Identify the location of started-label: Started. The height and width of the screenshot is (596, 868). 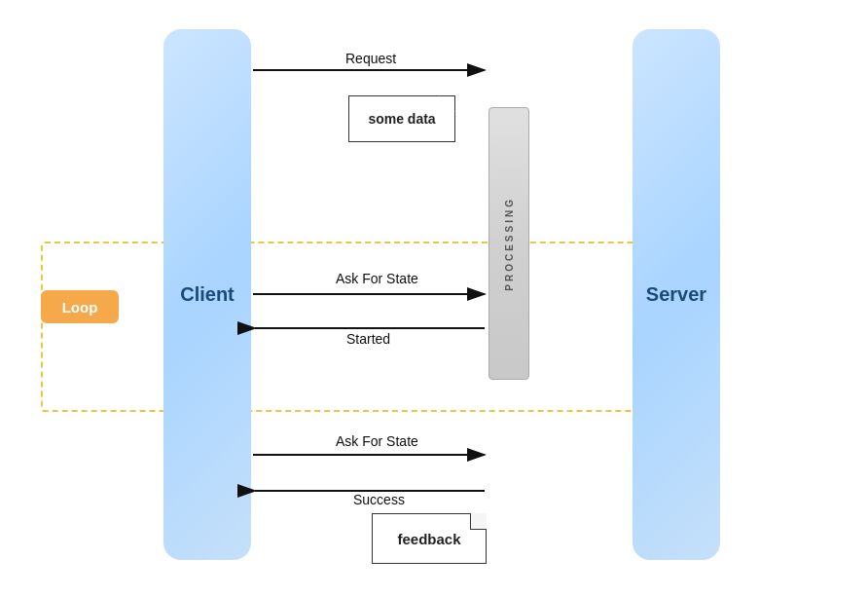
(368, 339).